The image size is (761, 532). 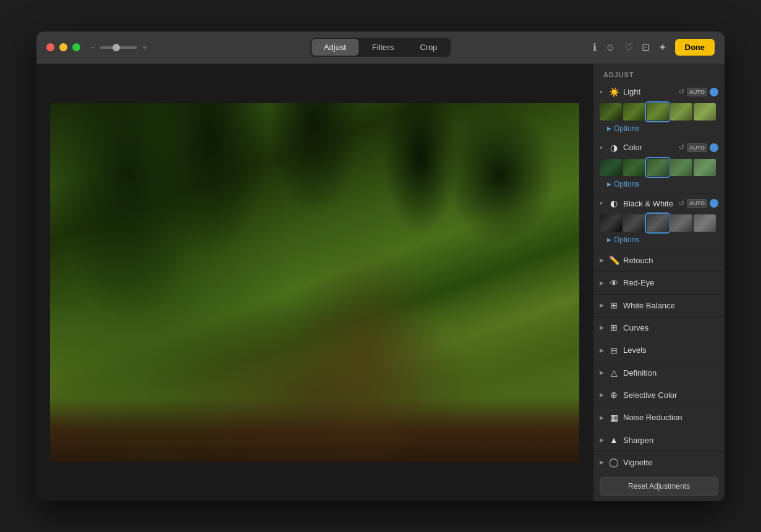 What do you see at coordinates (659, 327) in the screenshot?
I see `curves-section: ▶ ⊞ Curves` at bounding box center [659, 327].